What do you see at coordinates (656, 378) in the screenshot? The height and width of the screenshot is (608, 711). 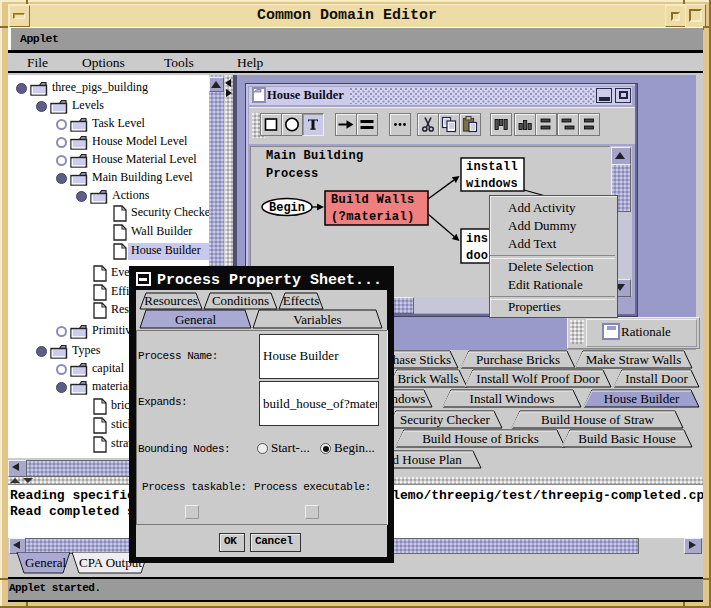 I see `svg-text: Install Door` at bounding box center [656, 378].